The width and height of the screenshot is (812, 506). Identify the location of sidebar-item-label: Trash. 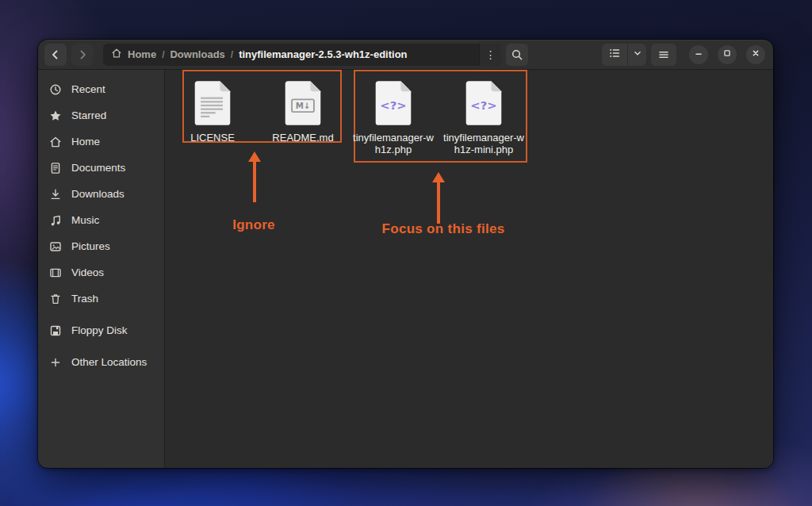
(85, 298).